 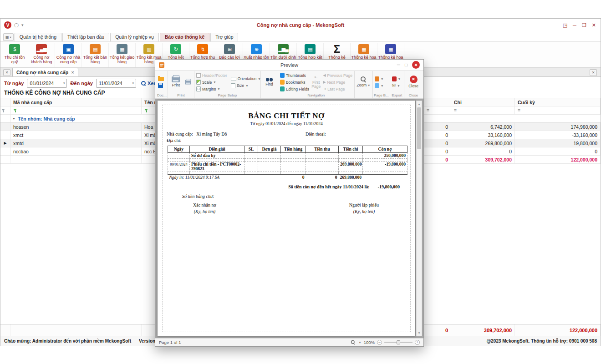 What do you see at coordinates (185, 37) in the screenshot?
I see `ribbon-tab-bao-cao-thong-ke: Báo cáo thống kê` at bounding box center [185, 37].